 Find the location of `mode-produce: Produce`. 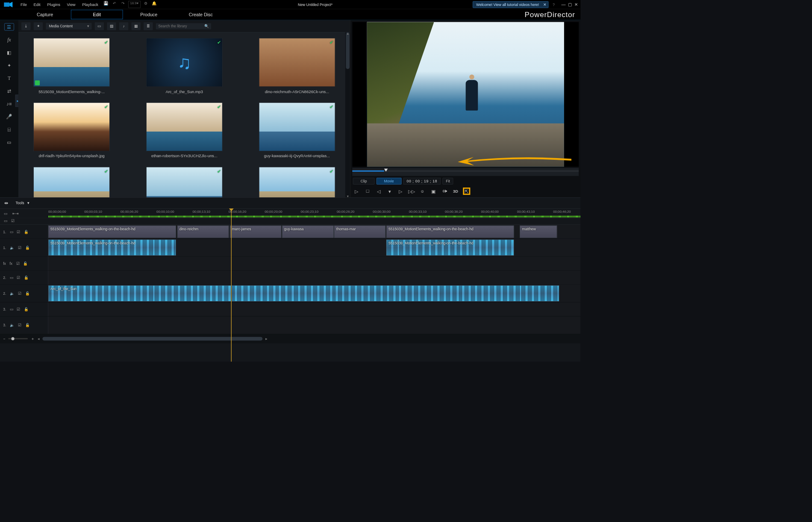

mode-produce: Produce is located at coordinates (149, 15).